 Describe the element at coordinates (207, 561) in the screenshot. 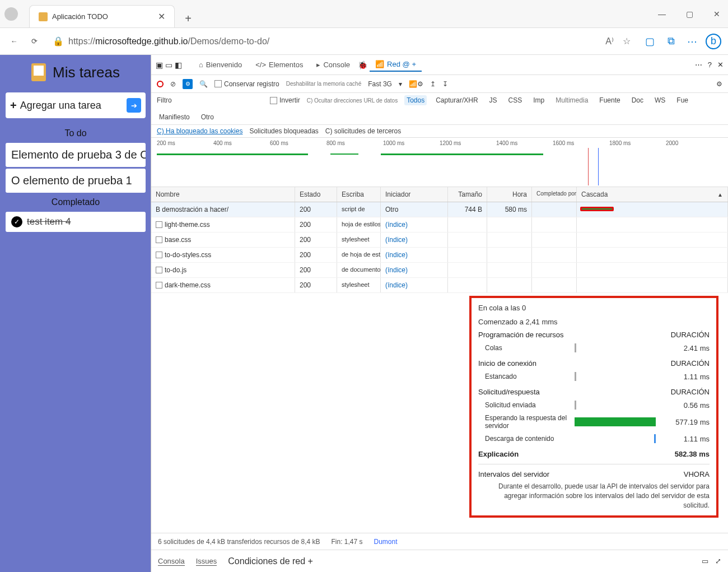

I see `drawer-tab-issues: Issues` at that location.